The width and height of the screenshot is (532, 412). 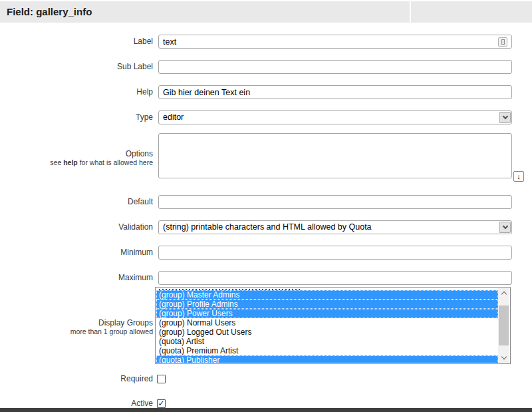 What do you see at coordinates (327, 359) in the screenshot?
I see `listbox-option: (quota) Publisher` at bounding box center [327, 359].